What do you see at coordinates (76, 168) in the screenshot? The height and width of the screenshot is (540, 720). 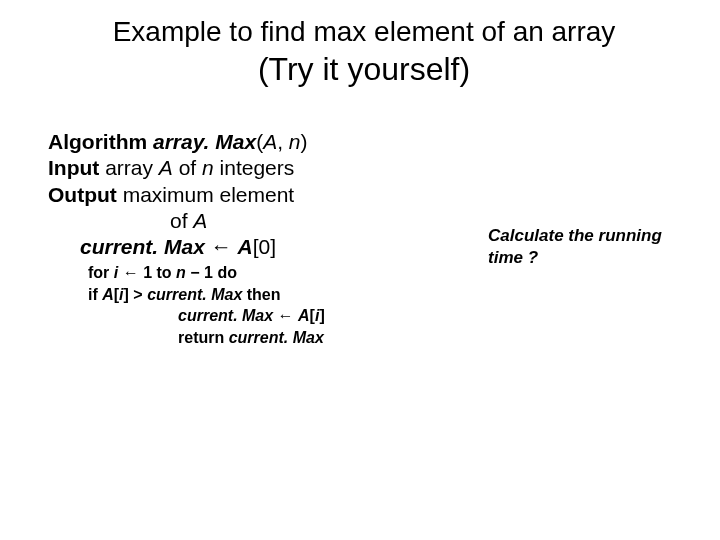 I see `keyword-input: Input` at bounding box center [76, 168].